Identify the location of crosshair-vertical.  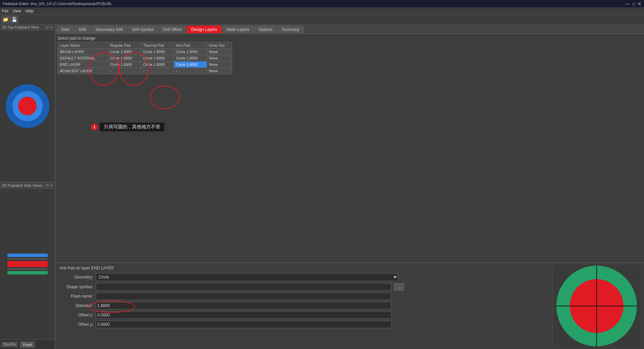
(597, 306).